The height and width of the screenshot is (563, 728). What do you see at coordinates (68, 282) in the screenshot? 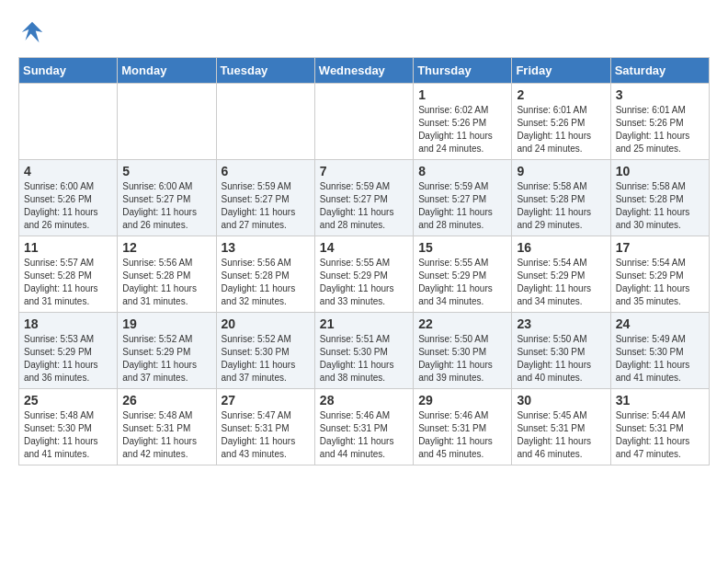
I see `day-info: Sunrise: 5:57 AM Sunset: 5:28 PM Dayligh…` at bounding box center [68, 282].